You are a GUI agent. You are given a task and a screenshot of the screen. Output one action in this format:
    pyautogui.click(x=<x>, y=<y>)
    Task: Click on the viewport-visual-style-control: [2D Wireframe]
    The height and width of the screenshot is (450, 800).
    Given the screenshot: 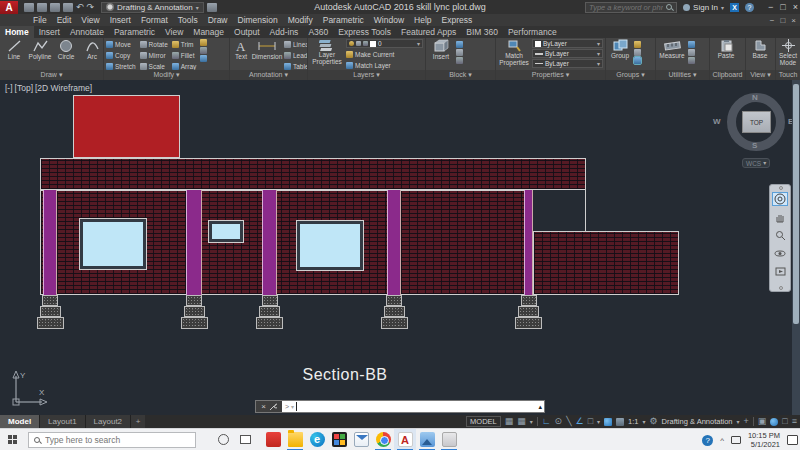 What is the action you would take?
    pyautogui.click(x=64, y=88)
    